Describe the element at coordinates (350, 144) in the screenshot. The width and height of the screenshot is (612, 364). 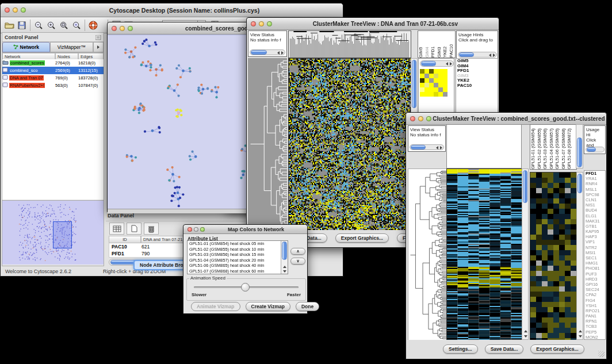
I see `tv1-heatmap` at that location.